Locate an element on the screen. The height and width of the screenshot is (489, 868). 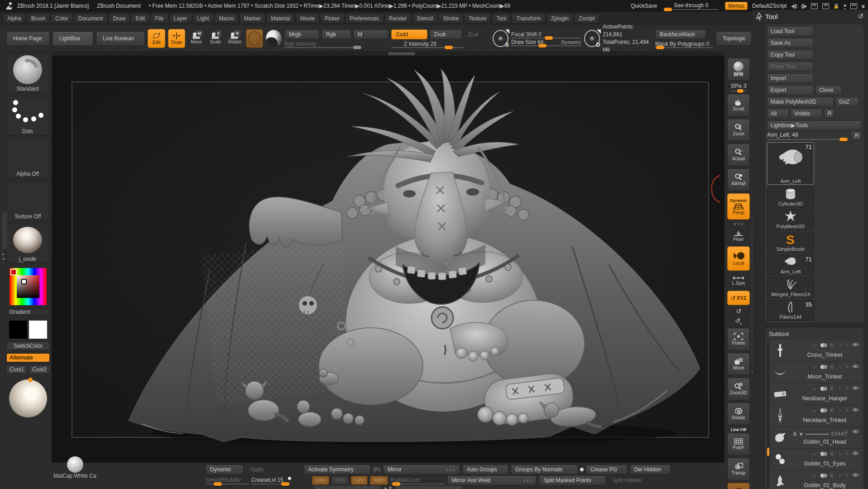
menu-item-transform: Transform is located at coordinates (528, 19).